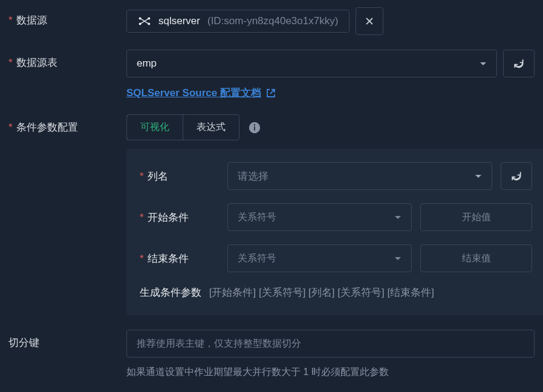 This screenshot has width=543, height=392. What do you see at coordinates (476, 217) in the screenshot?
I see `start-value-input` at bounding box center [476, 217].